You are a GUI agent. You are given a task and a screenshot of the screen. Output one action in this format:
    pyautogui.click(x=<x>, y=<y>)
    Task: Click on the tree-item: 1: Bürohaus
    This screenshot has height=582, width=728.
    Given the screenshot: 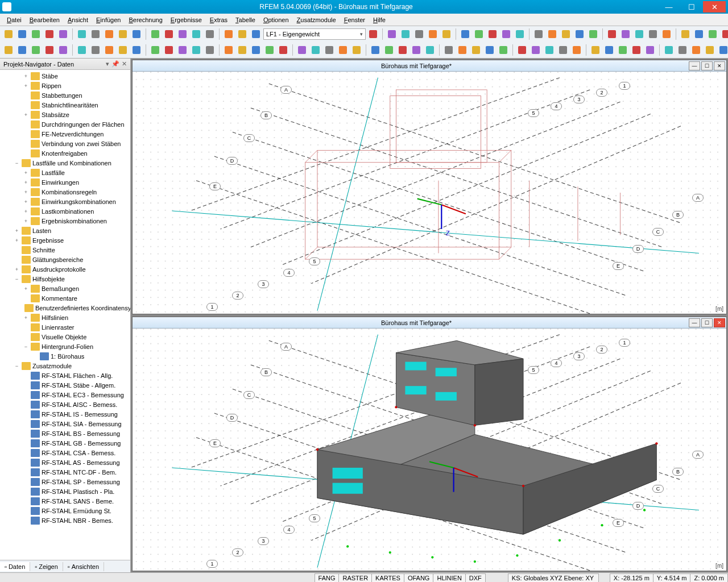 What is the action you would take?
    pyautogui.click(x=65, y=356)
    